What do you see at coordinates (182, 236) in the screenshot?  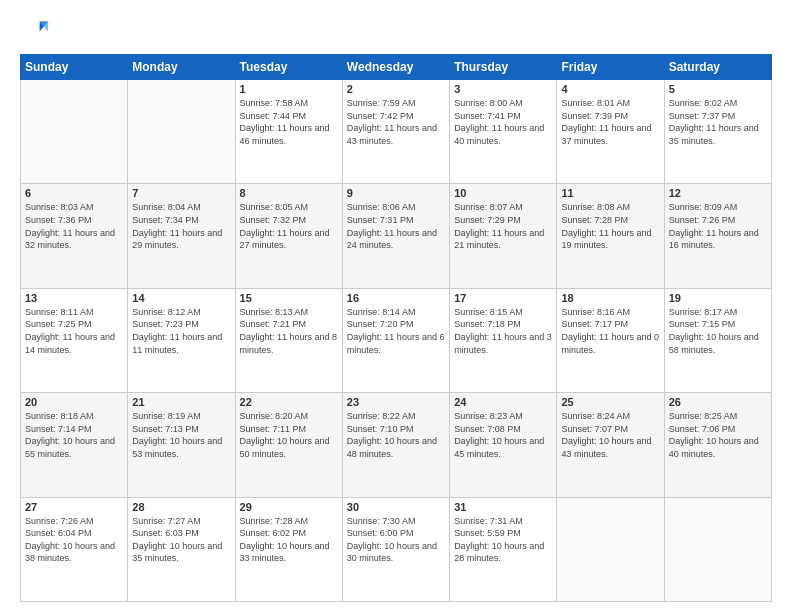 I see `calendar-cell: 7Sunrise: 8:04 AMSunset: 7:34 PMDaylight…` at bounding box center [182, 236].